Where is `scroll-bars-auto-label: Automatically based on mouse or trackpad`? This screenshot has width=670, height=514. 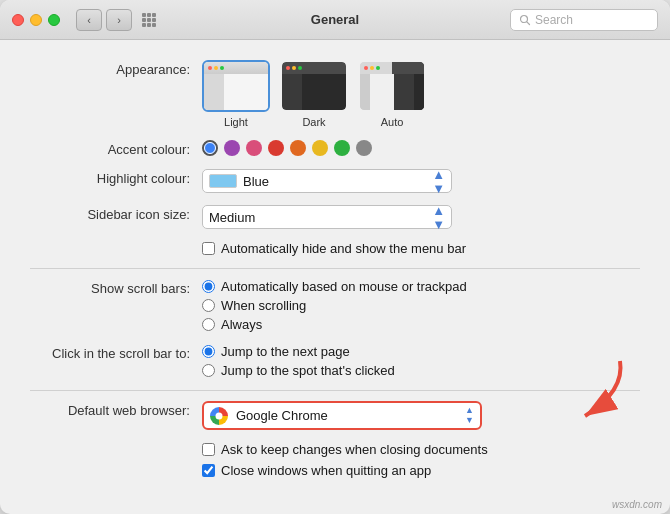 scroll-bars-auto-label: Automatically based on mouse or trackpad is located at coordinates (344, 286).